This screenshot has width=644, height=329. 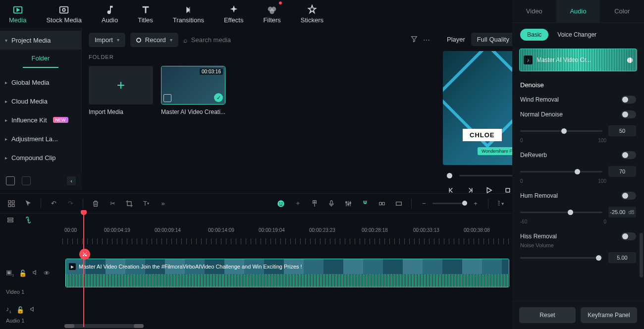 What do you see at coordinates (107, 40) in the screenshot?
I see `import-button: Import▾` at bounding box center [107, 40].